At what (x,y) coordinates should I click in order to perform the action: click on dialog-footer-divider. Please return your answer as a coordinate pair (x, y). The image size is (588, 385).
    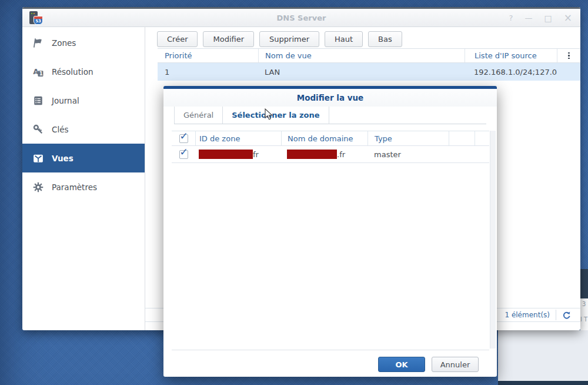
    Looking at the image, I should click on (330, 350).